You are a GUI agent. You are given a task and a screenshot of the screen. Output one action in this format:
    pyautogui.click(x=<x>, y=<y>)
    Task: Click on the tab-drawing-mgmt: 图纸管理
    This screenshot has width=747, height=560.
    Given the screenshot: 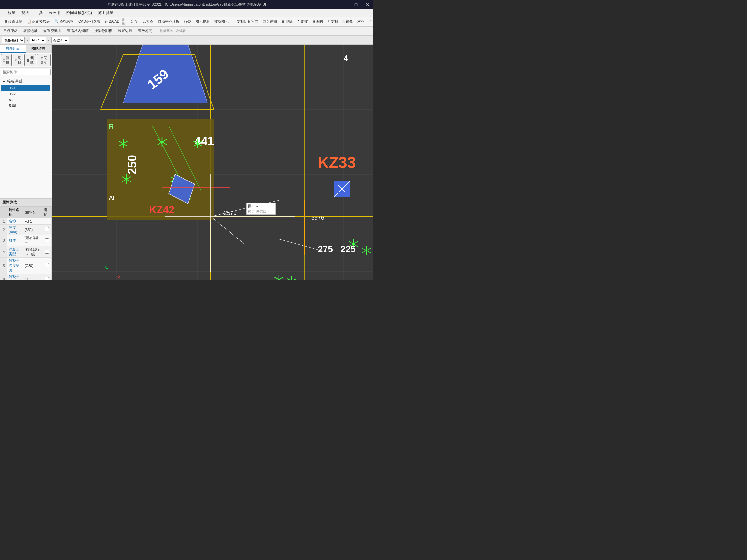 What is the action you would take?
    pyautogui.click(x=39, y=49)
    